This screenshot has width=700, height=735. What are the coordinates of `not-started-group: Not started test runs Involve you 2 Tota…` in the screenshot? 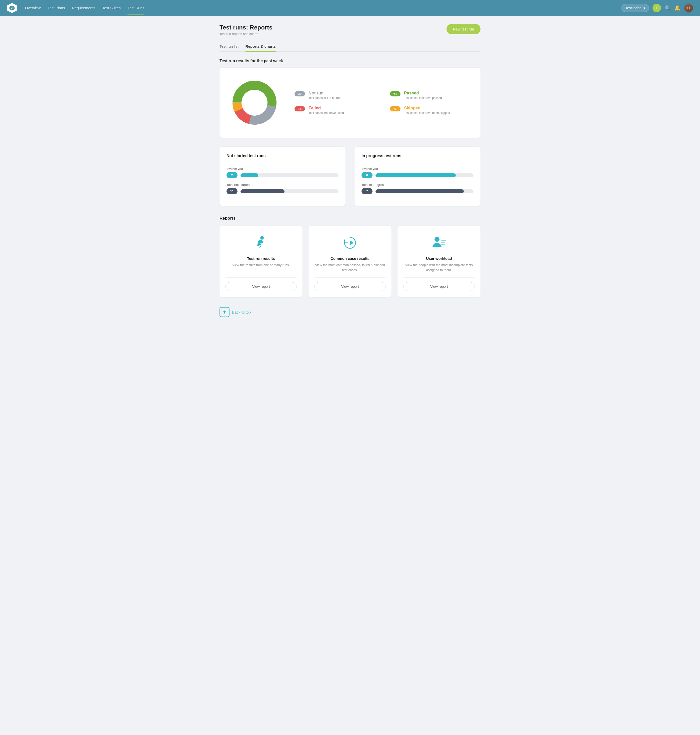 It's located at (282, 176).